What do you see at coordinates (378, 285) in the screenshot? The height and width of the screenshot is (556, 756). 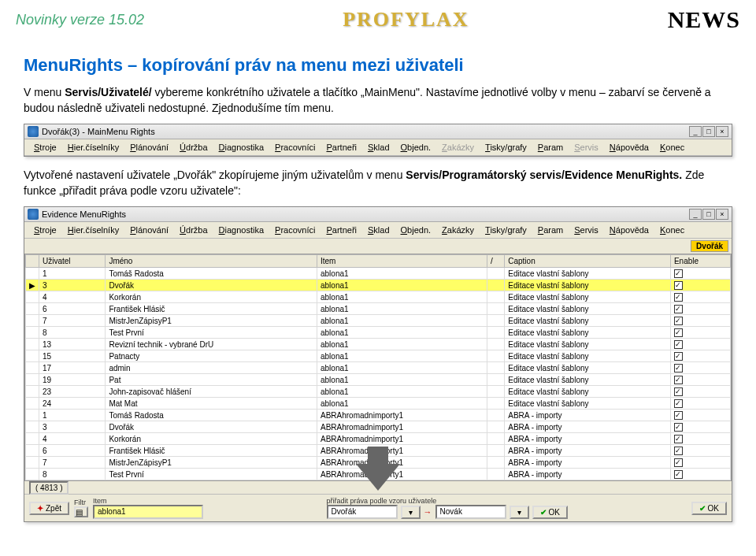 I see `table-row: ▶3Dvořákablona1Editace vlastní šablony✓` at bounding box center [378, 285].